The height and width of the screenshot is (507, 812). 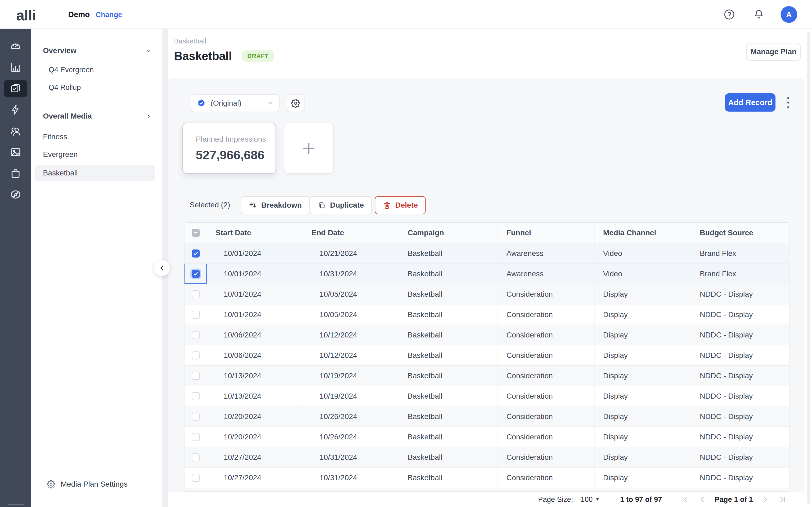 What do you see at coordinates (809, 268) in the screenshot?
I see `scrollbar-track` at bounding box center [809, 268].